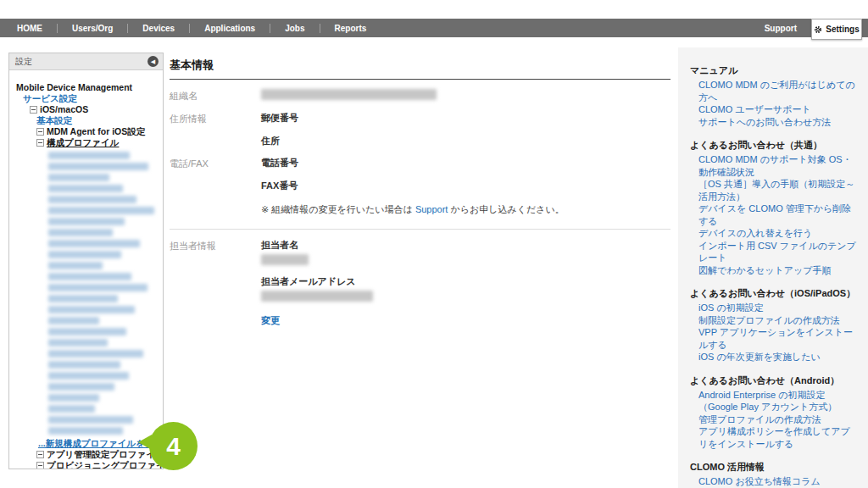  Describe the element at coordinates (779, 339) in the screenshot. I see `help-link: VPP アプリケーションをインストールする` at that location.